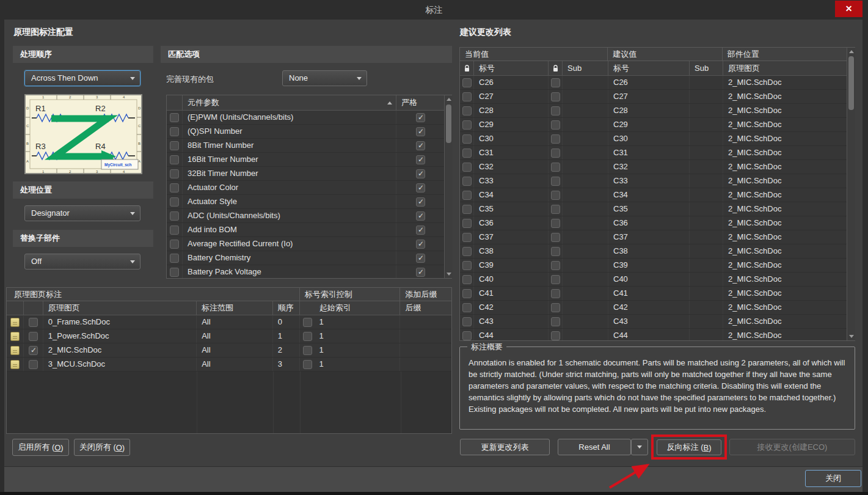 The width and height of the screenshot is (868, 495). Describe the element at coordinates (229, 323) in the screenshot. I see `sheet-row: 0_Frame.SchDoc All 0 1` at that location.